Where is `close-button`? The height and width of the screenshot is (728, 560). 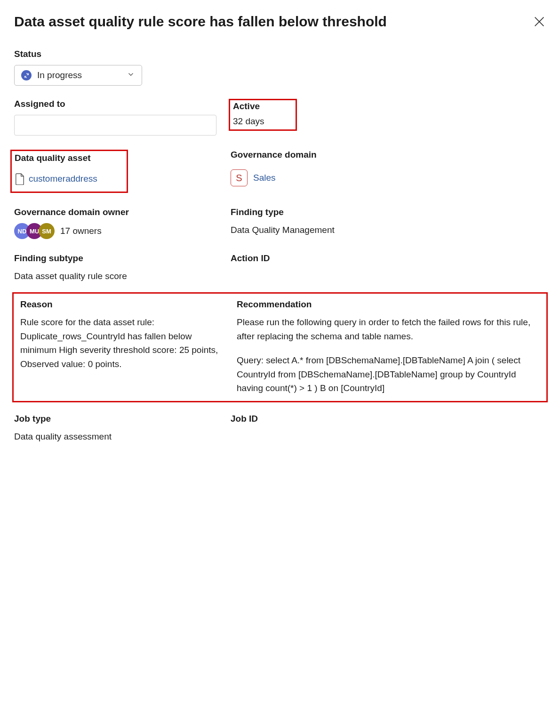
close-button is located at coordinates (539, 22).